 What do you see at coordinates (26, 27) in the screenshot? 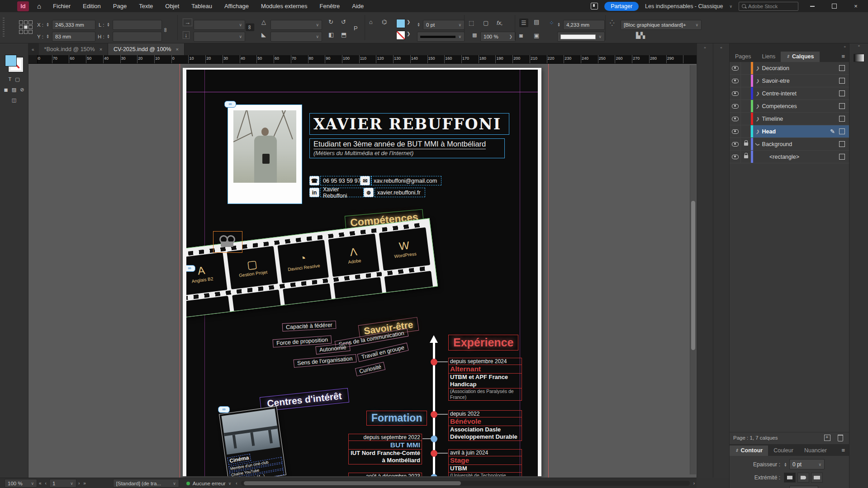
I see `reference-point-proxy` at bounding box center [26, 27].